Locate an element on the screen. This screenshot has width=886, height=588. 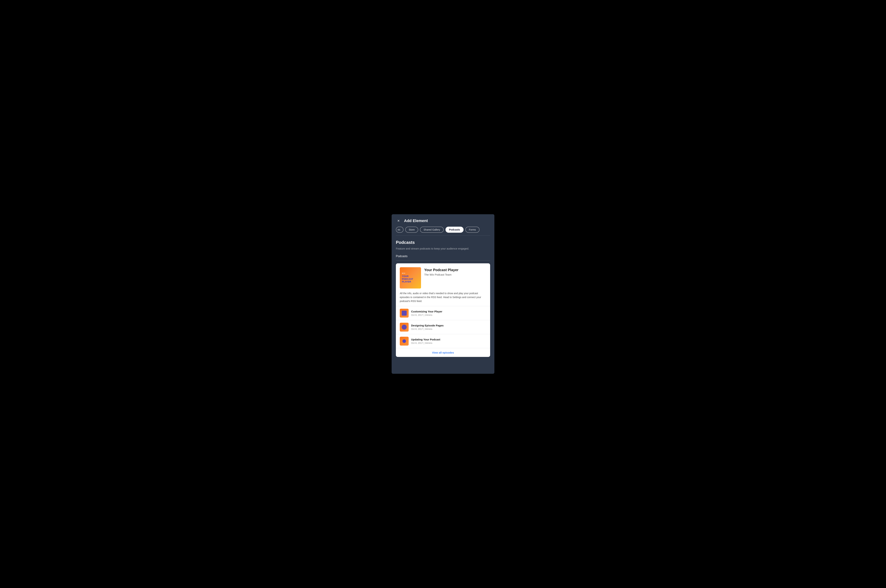
tabs-row: es Store Shared Gallery Podcasts Forms is located at coordinates (443, 231).